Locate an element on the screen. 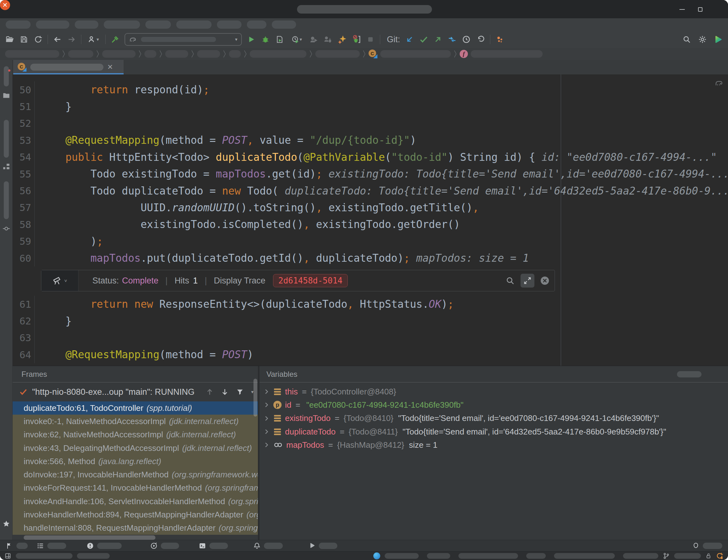  line-number: 63 is located at coordinates (24, 338).